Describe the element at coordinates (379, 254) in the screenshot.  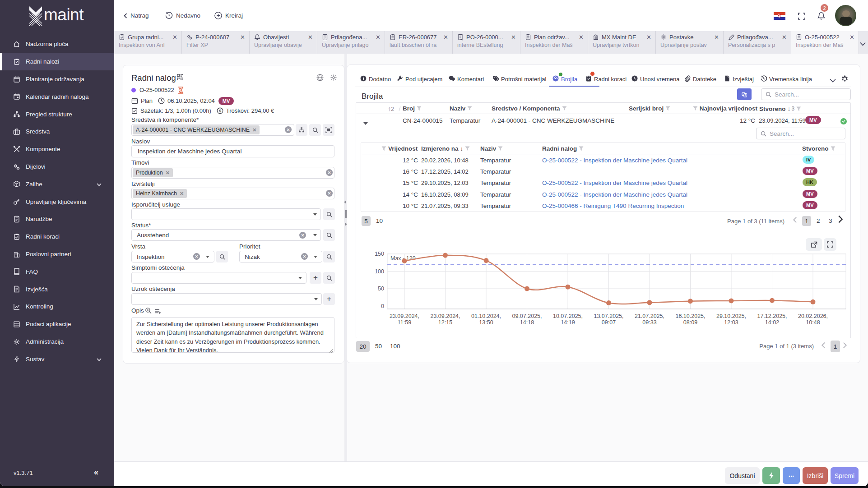
I see `svg-text: 150` at that location.